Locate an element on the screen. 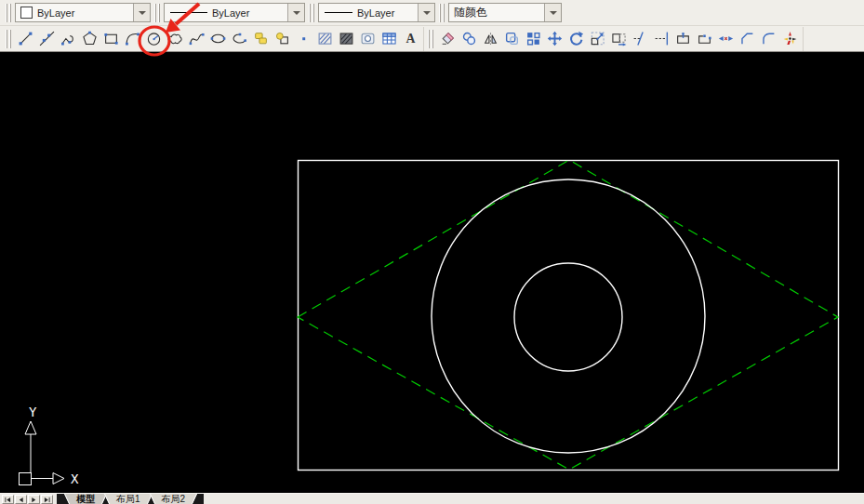 The height and width of the screenshot is (504, 864). multiline-text-icon is located at coordinates (411, 39).